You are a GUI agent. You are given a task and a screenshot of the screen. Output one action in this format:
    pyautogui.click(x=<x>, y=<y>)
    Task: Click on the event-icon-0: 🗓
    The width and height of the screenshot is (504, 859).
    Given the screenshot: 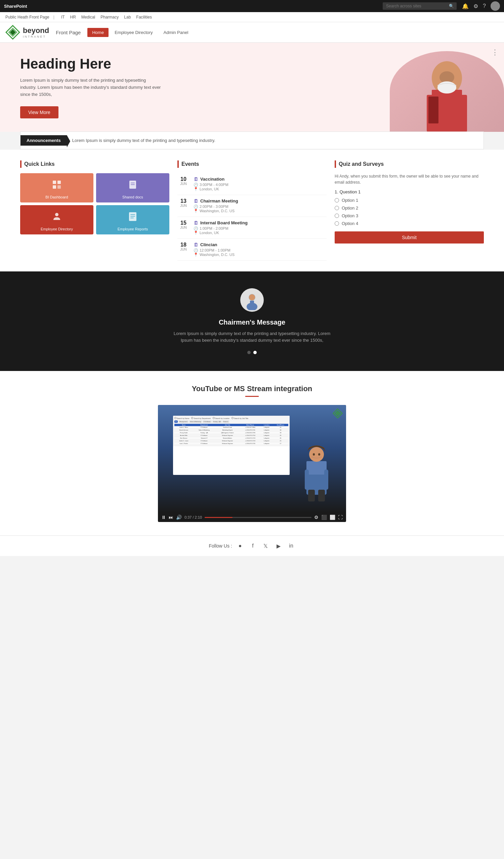 What is the action you would take?
    pyautogui.click(x=196, y=179)
    